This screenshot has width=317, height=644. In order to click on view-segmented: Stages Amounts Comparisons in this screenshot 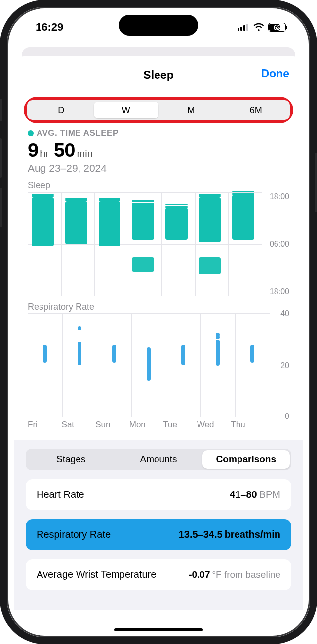, I will do `click(158, 459)`.